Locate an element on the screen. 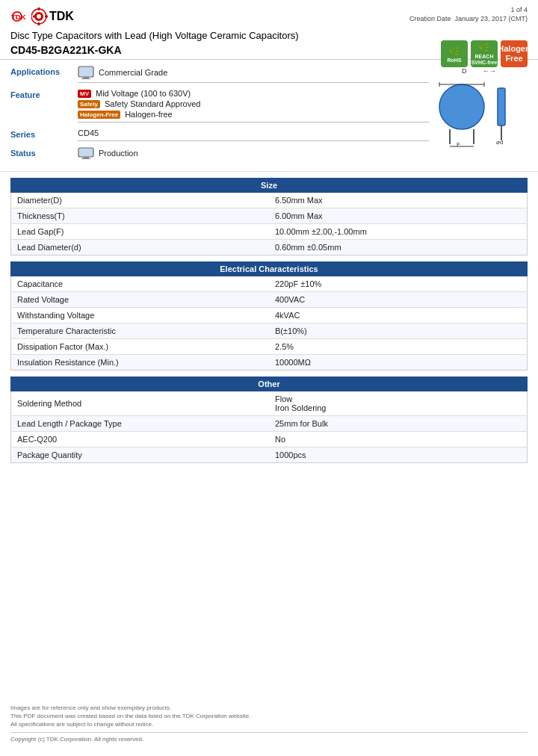 Image resolution: width=538 pixels, height=756 pixels. row-label: Rated Voltage is located at coordinates (140, 300).